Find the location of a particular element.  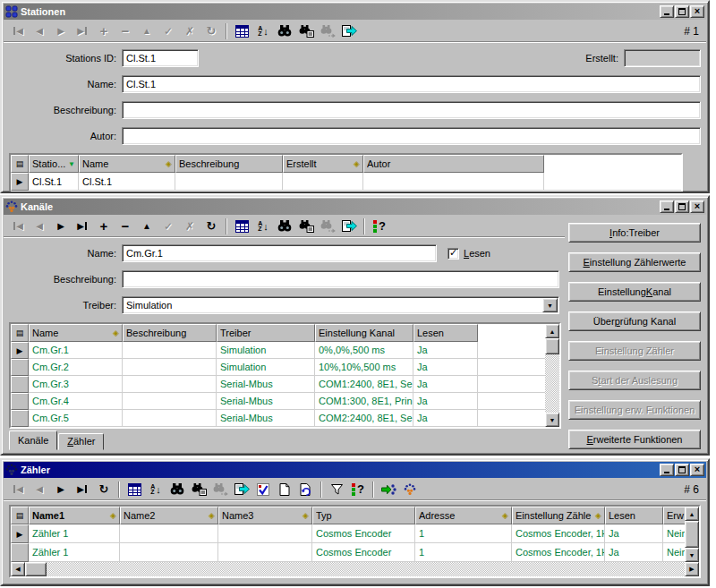

scroll-left-button: ◀ is located at coordinates (18, 569).